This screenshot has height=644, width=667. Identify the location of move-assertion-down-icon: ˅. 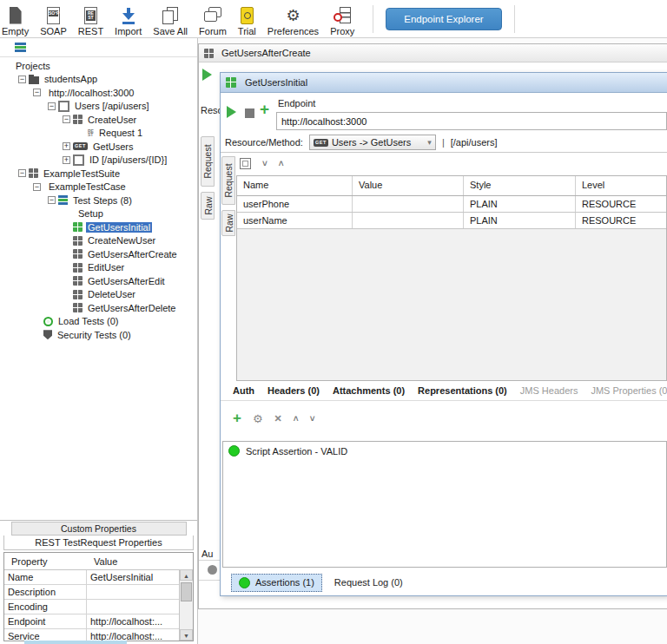
(313, 418).